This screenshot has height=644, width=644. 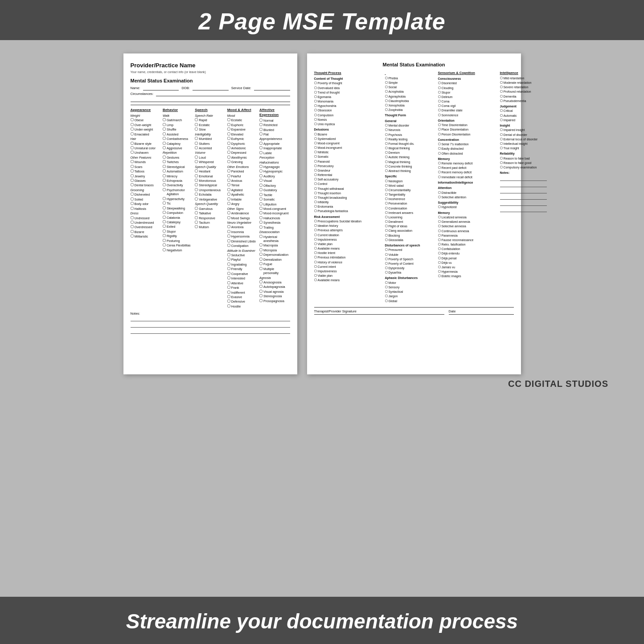 What do you see at coordinates (349, 187) in the screenshot?
I see `thought-process-col: Thought Process Content of Thought Pover…` at bounding box center [349, 187].